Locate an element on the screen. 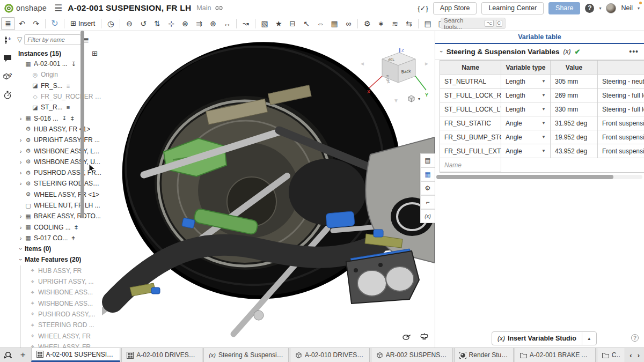  select-group-icon: ▧ is located at coordinates (265, 24).